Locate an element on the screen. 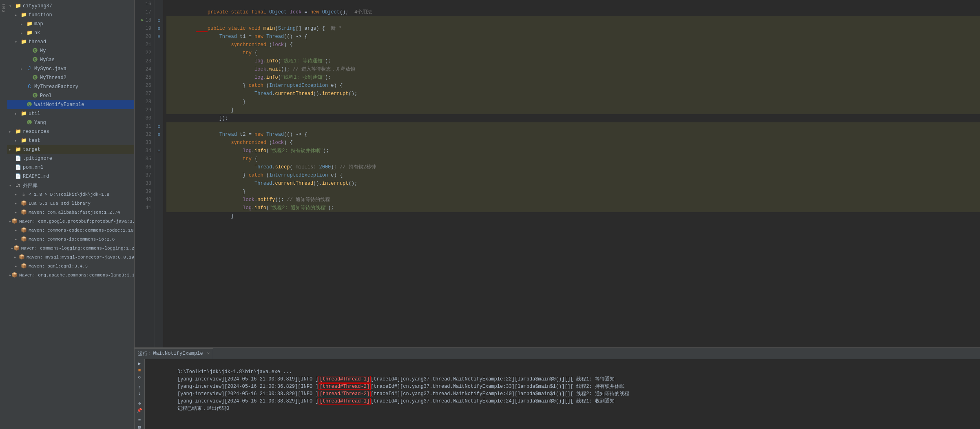 This screenshot has height=429, width=980. tree-item-mythreadfactory: C MyThreadFactory is located at coordinates (71, 87).